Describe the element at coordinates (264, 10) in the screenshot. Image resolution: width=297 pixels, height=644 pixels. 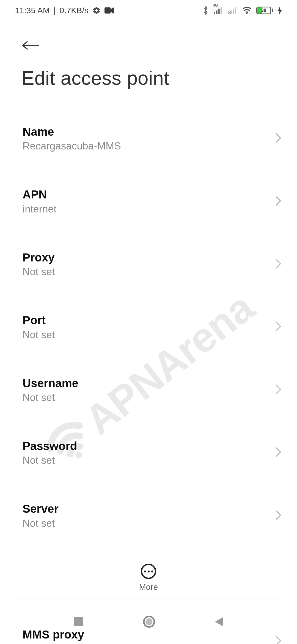
I see `battery-percent: 38` at that location.